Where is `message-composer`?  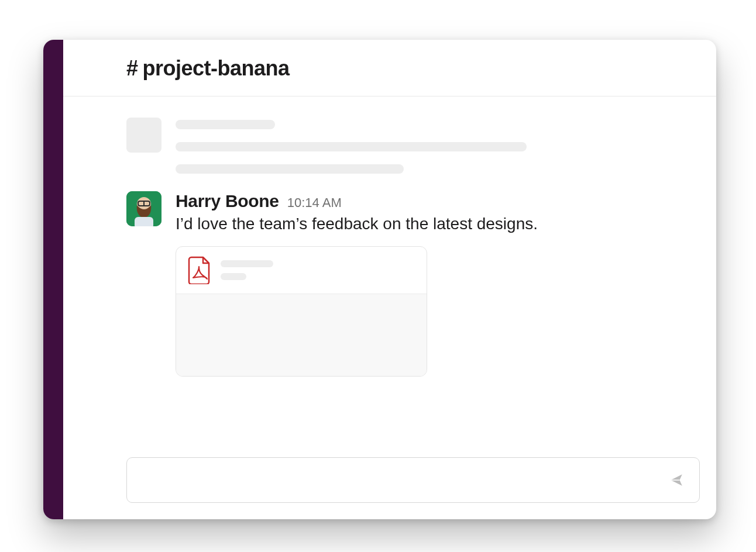
message-composer is located at coordinates (413, 480).